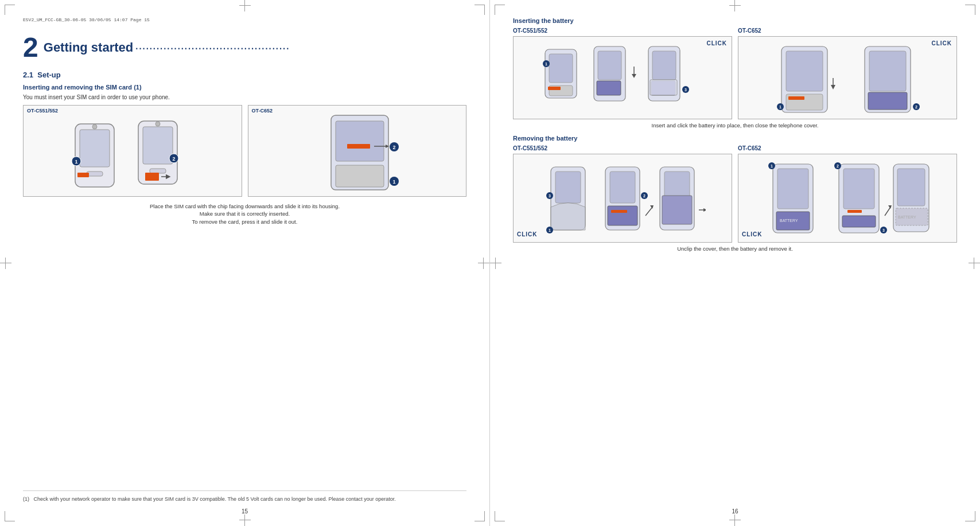  Describe the element at coordinates (10, 516) in the screenshot. I see `corner-bl` at that location.